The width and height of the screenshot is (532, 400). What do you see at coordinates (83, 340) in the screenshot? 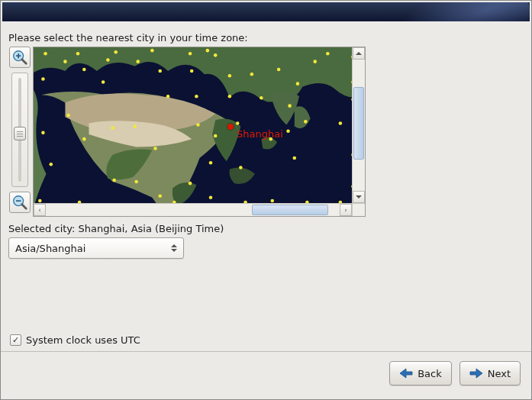
I see `utc-checkbox-label: System clock uses UTC` at bounding box center [83, 340].